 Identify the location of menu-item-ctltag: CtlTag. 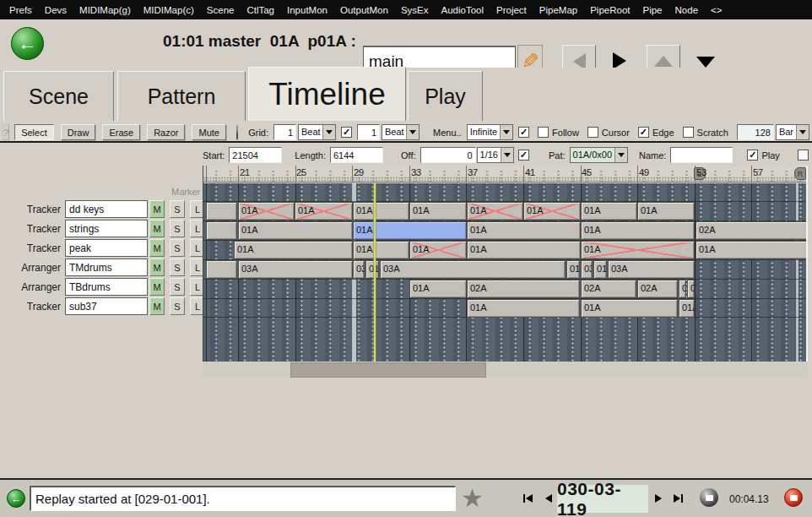
(260, 10).